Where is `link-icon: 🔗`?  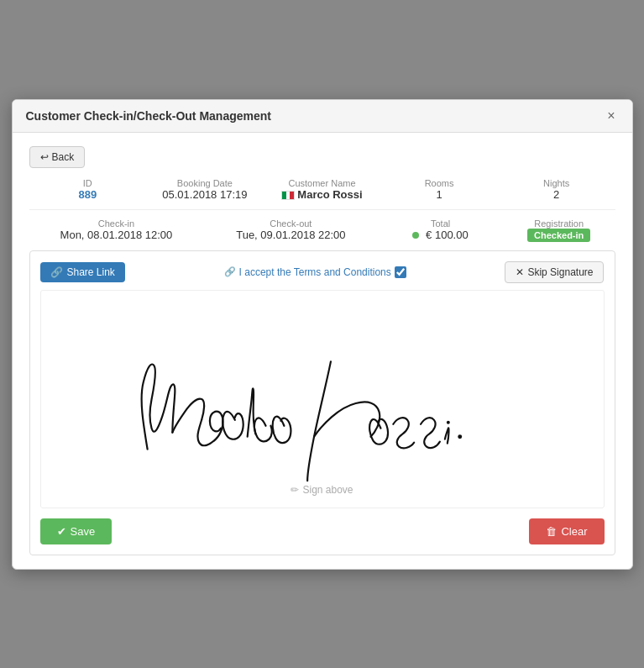 link-icon: 🔗 is located at coordinates (57, 272).